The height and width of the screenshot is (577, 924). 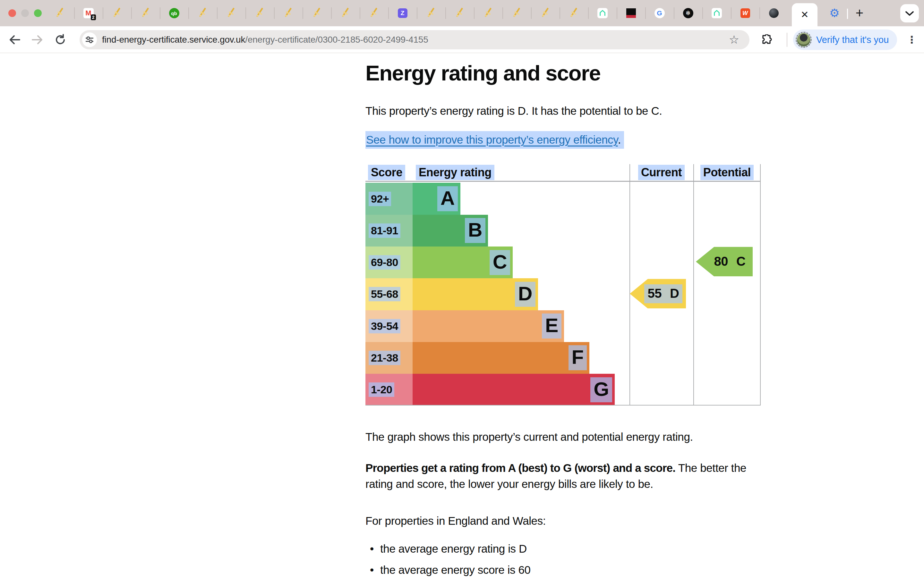 What do you see at coordinates (661, 172) in the screenshot?
I see `epc-col-header-current: Current` at bounding box center [661, 172].